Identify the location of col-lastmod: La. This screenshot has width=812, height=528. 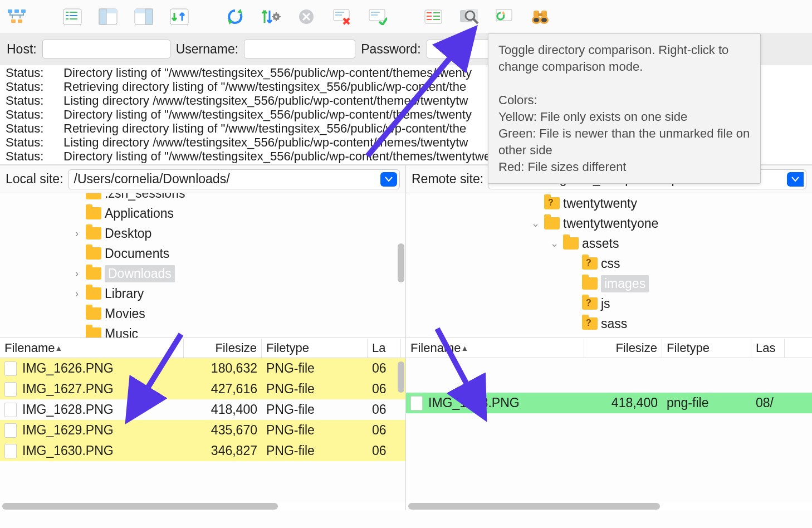
(384, 348).